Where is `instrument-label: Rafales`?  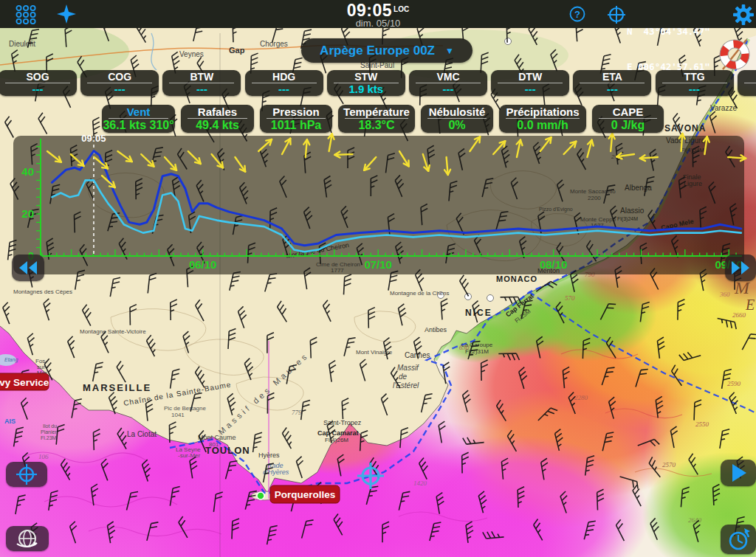 instrument-label: Rafales is located at coordinates (217, 112).